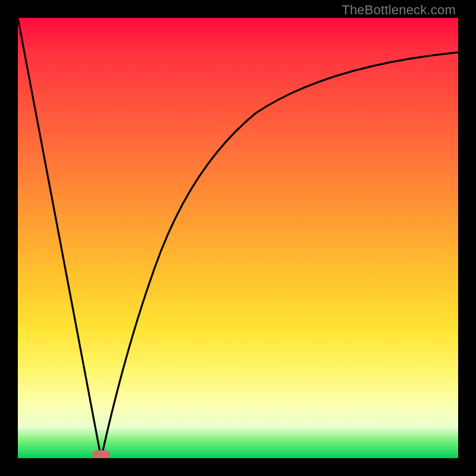 This screenshot has width=476, height=476. Describe the element at coordinates (399, 10) in the screenshot. I see `watermark-text: TheBottleneck.com` at that location.